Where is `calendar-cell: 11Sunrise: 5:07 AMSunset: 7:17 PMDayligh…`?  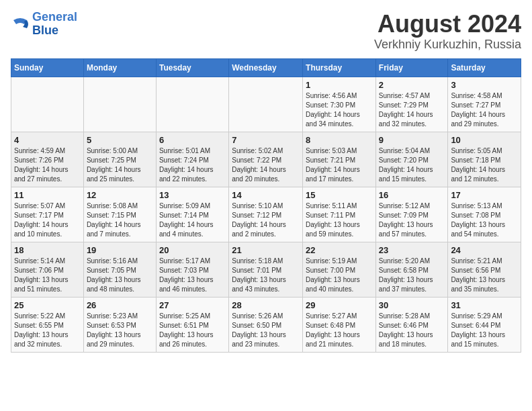
calendar-cell: 11Sunrise: 5:07 AMSunset: 7:17 PMDayligh… is located at coordinates (48, 214).